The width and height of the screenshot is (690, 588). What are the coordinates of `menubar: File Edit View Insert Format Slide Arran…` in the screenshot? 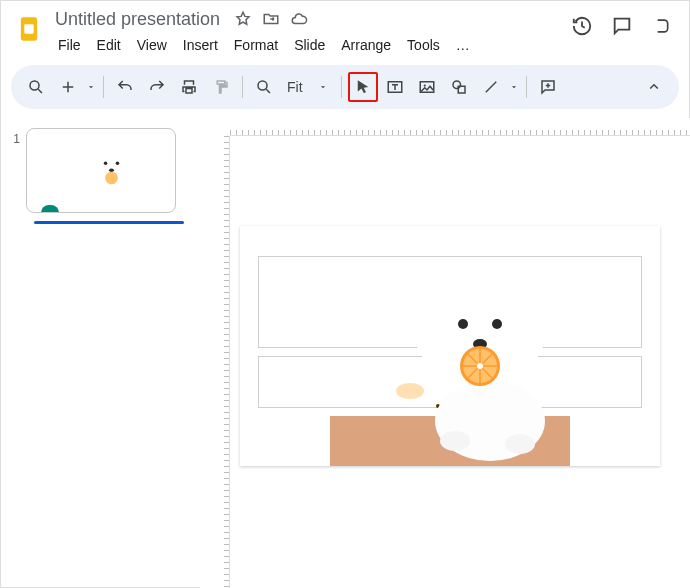 It's located at (311, 45).